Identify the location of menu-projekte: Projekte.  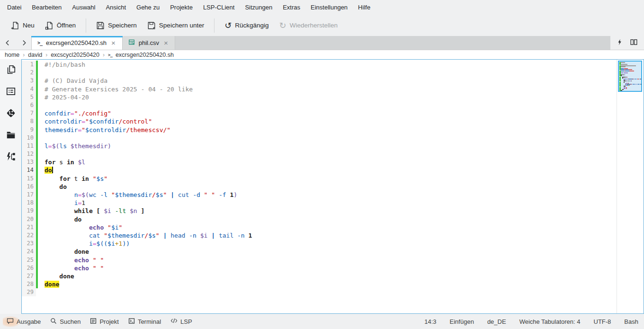
(181, 8).